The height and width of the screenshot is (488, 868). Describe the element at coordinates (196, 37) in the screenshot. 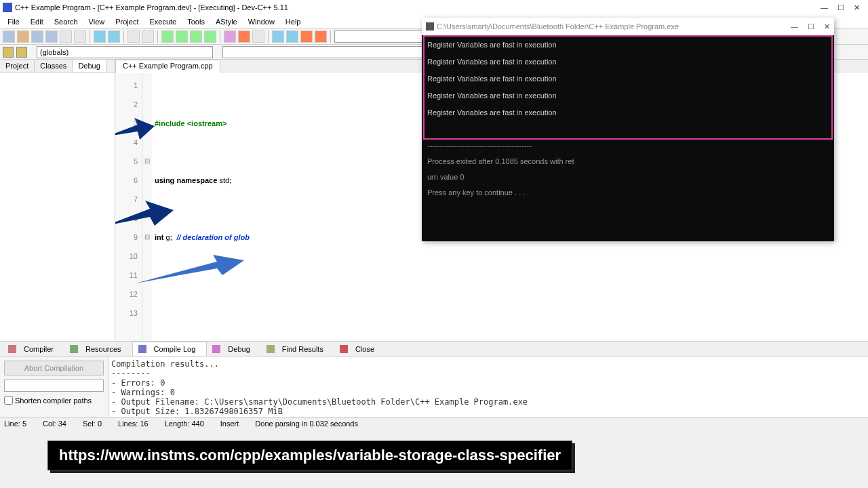

I see `compile-run-icon` at that location.